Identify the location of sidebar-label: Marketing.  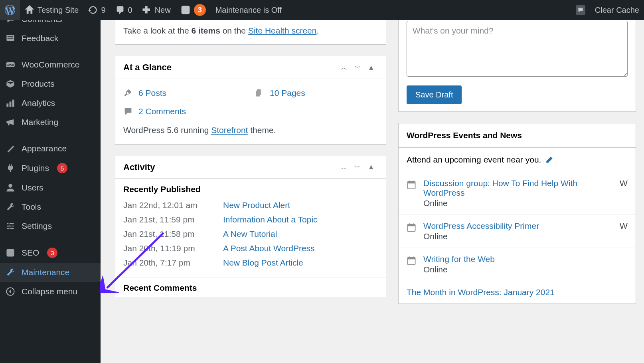
(40, 122).